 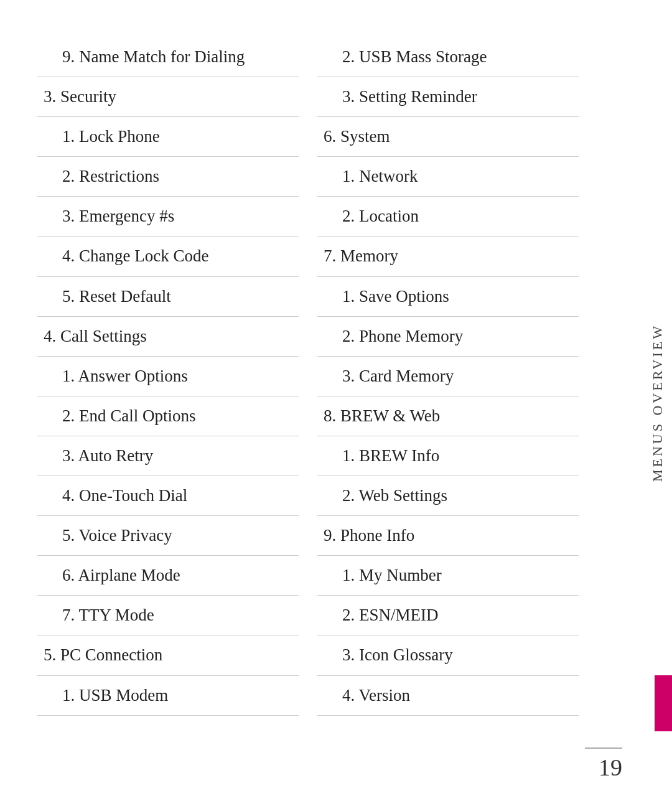 What do you see at coordinates (604, 764) in the screenshot?
I see `page-number-area: 19` at bounding box center [604, 764].